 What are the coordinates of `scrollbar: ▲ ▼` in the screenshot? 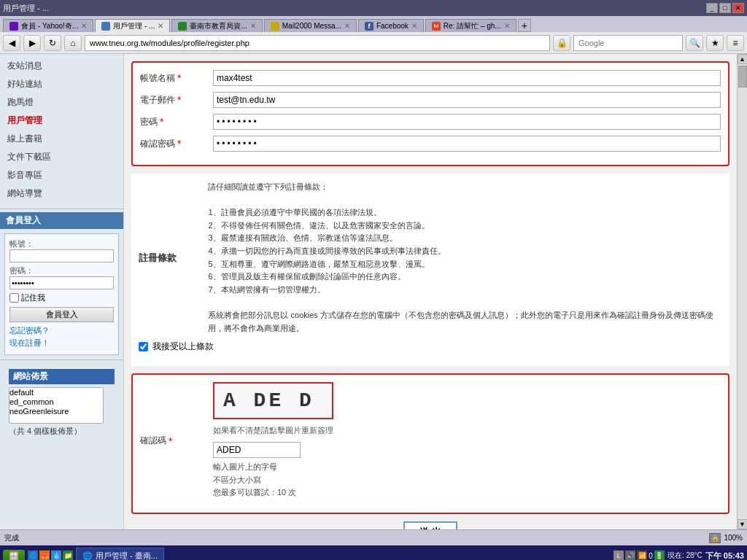 It's located at (742, 292).